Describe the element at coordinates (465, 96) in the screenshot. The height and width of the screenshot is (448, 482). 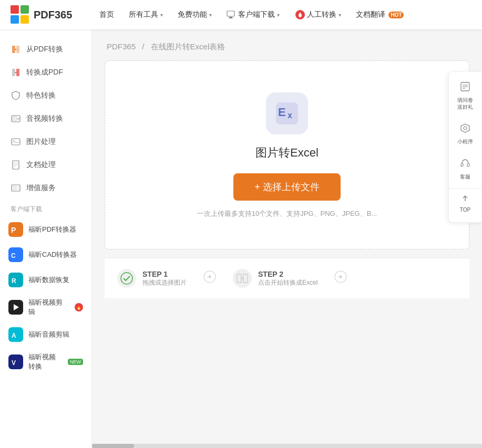
I see `panel-survey: 填问卷送好礼` at that location.